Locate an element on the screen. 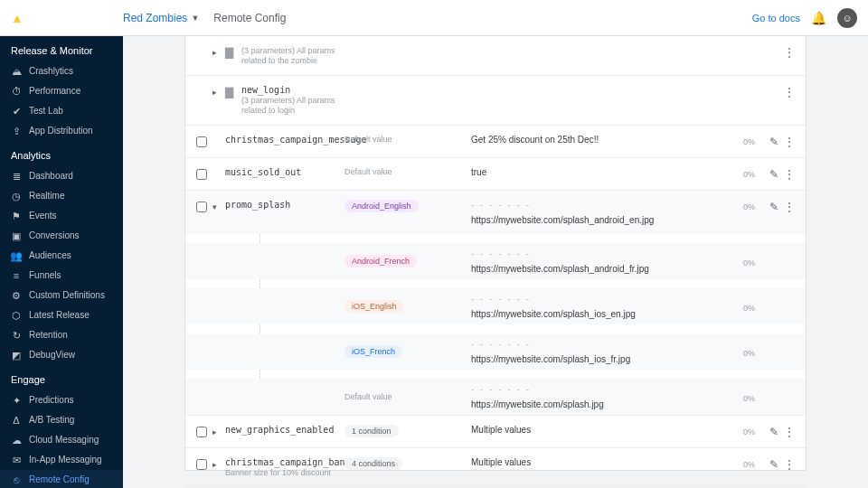  param-row: music_sold_outDefault valuetrue0%✎⋮ is located at coordinates (495, 174).